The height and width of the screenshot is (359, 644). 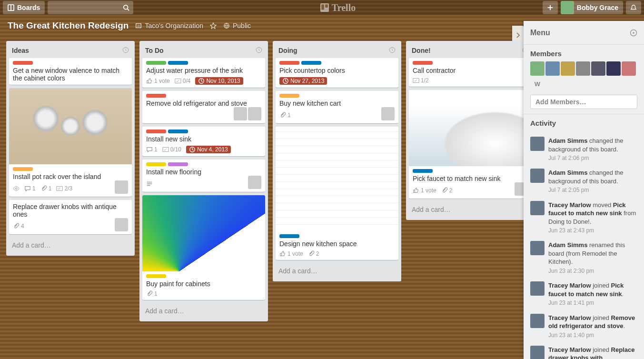 I want to click on add-members-button: Add Members…, so click(x=584, y=102).